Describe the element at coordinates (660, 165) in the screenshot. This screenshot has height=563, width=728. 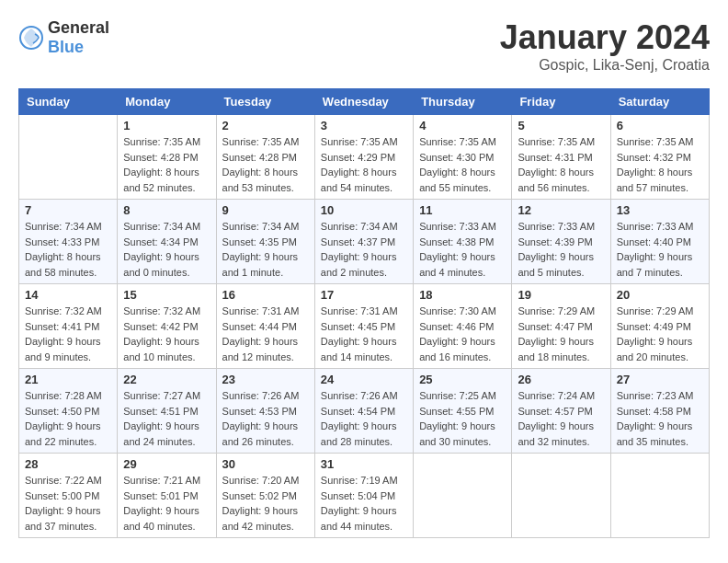
I see `day-info: Sunrise: 7:35 AMSunset: 4:32 PMDaylight:…` at that location.